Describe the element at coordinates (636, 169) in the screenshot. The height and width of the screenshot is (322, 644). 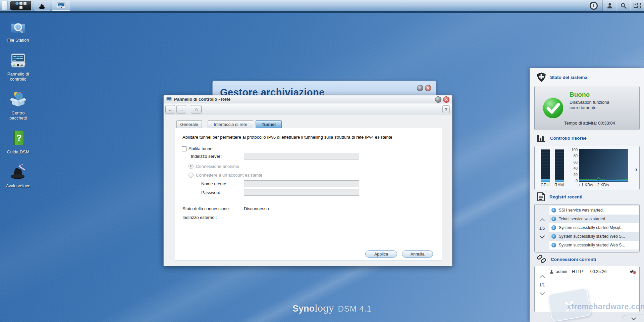
I see `open-resource-monitor-chevron: ›` at that location.